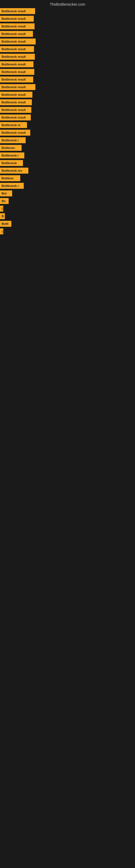  Describe the element at coordinates (14, 170) in the screenshot. I see `bottleneck-result-bar: Bottleneck res` at that location.